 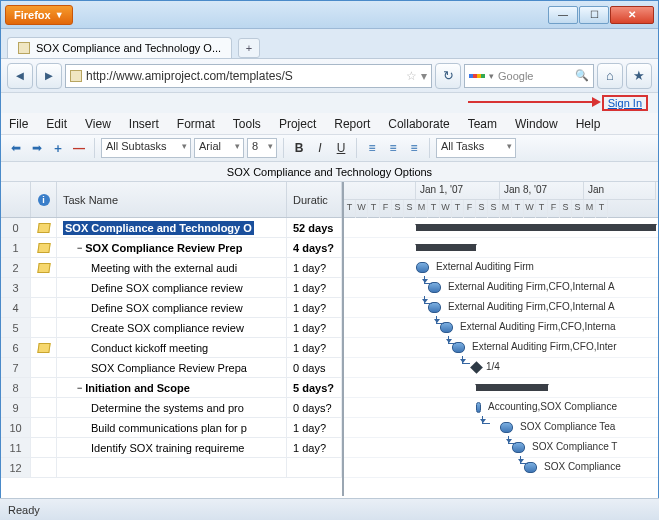 What do you see at coordinates (172, 248) in the screenshot?
I see `table-row: 1−SOX Compliance Review Prep4 days?` at bounding box center [172, 248].